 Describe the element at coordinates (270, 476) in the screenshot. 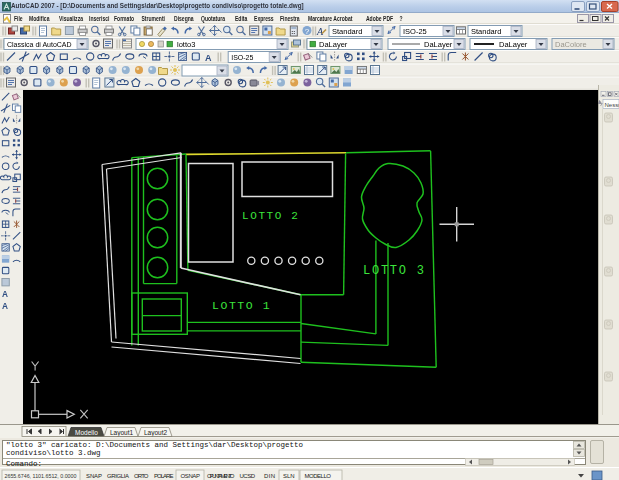

I see `svg-text: DIN` at that location.